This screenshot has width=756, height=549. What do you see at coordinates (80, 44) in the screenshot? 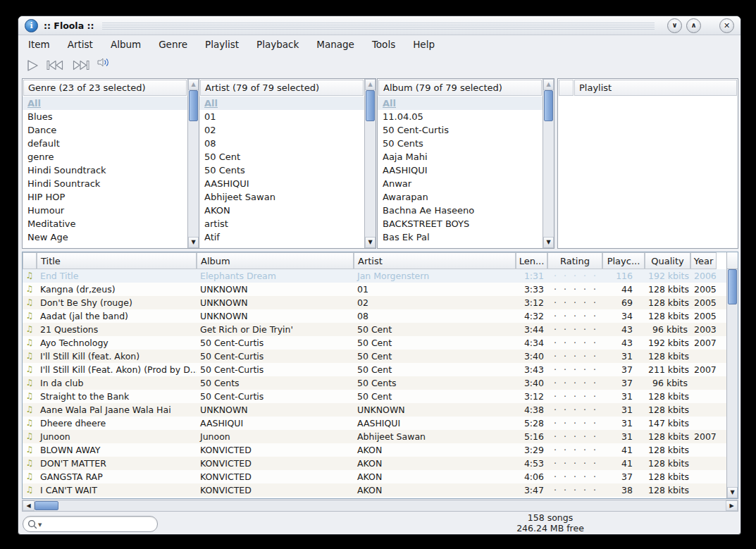
I see `menu-item-artist: Artist` at bounding box center [80, 44].